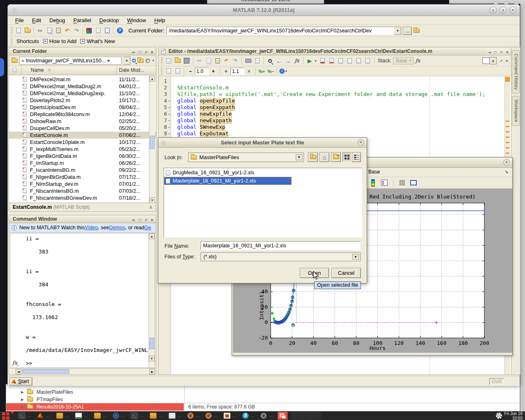  Describe the element at coordinates (120, 31) in the screenshot. I see `help-button: ?` at that location.